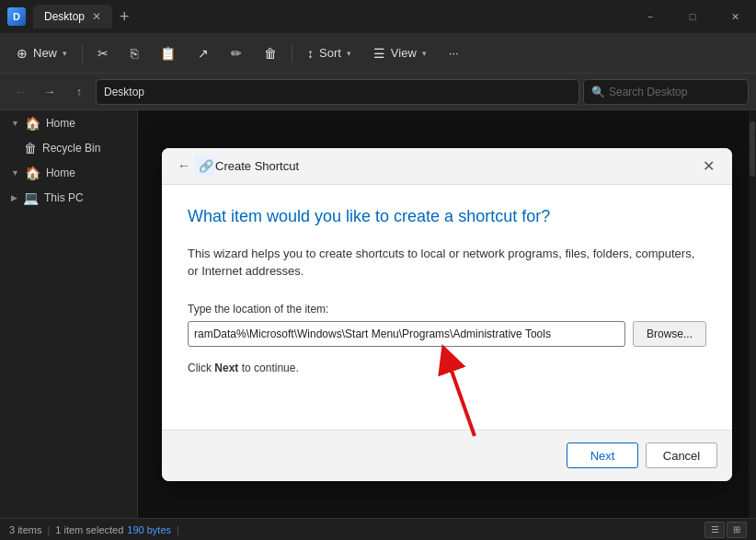  Describe the element at coordinates (149, 530) in the screenshot. I see `file-size: 190 bytes` at that location.